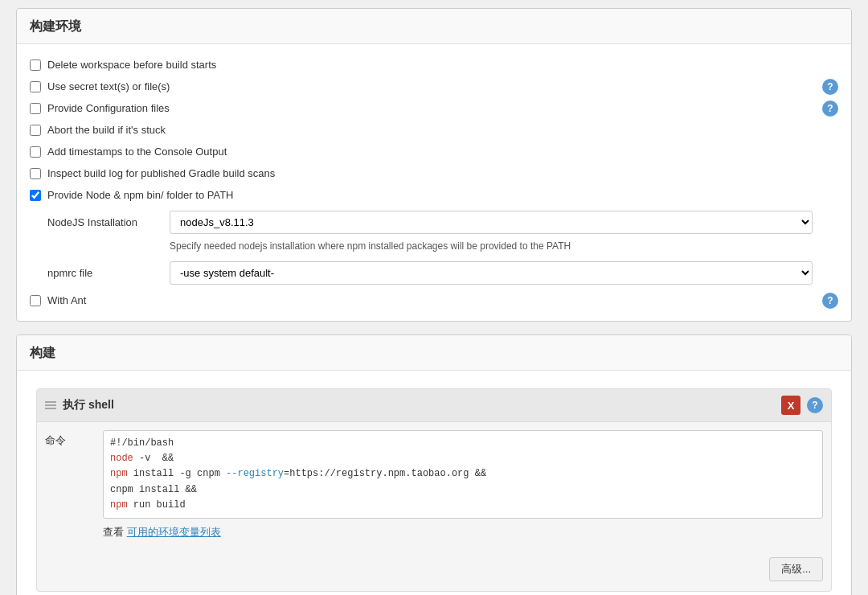  What do you see at coordinates (830, 109) in the screenshot?
I see `provide-config-help-icon: ?` at bounding box center [830, 109].